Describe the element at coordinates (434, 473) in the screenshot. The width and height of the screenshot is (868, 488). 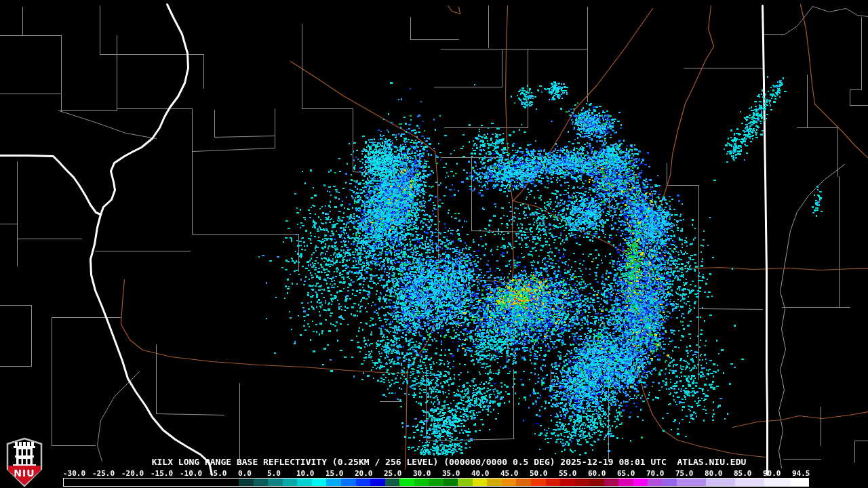
I see `colorbar-tick-labels: -30.0-25.0-20.0-15.0-10.0-5.00.05.010.01…` at that location.